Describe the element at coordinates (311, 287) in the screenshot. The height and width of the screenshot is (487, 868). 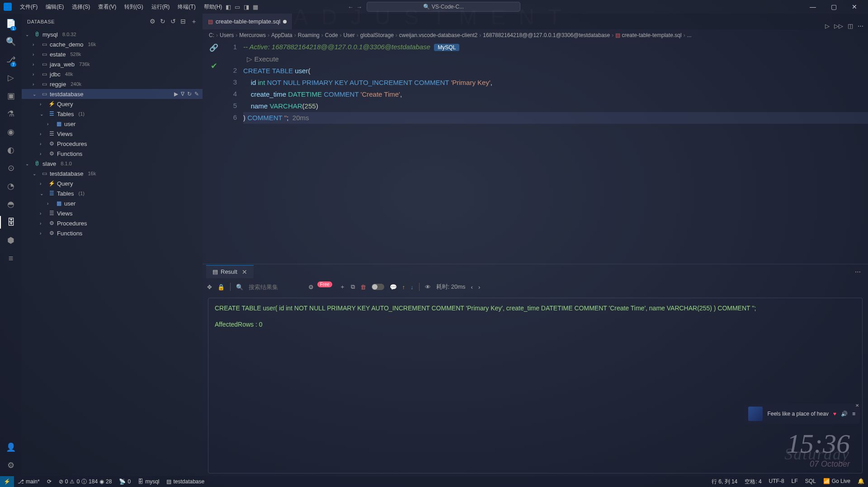
I see `gear-icon: ⚙` at that location.